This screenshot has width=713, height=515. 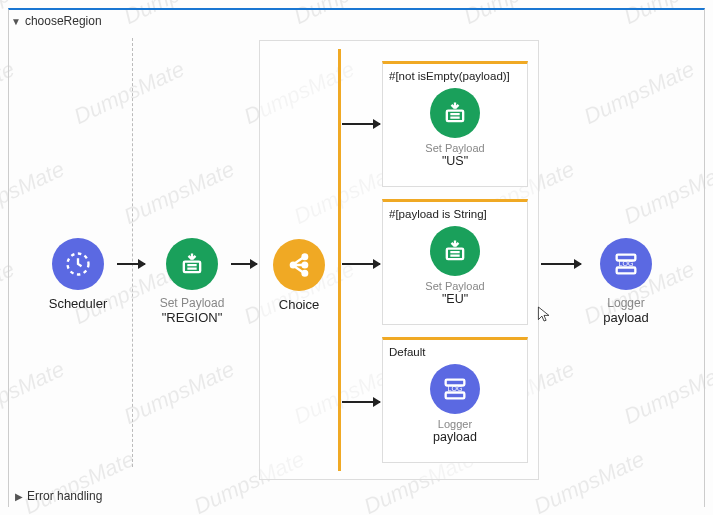 I want to click on scheduler-label: Scheduler, so click(x=78, y=304).